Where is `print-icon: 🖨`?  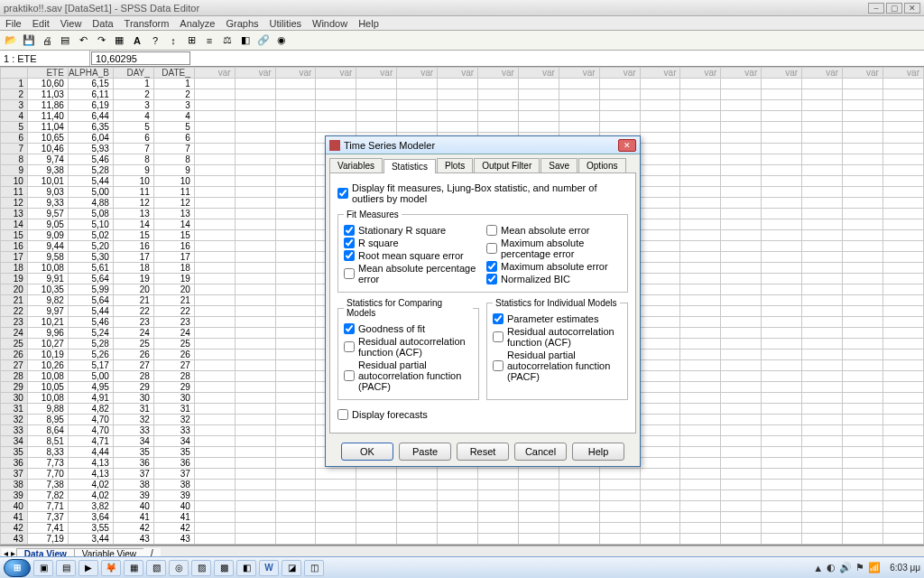 print-icon: 🖨 is located at coordinates (47, 41).